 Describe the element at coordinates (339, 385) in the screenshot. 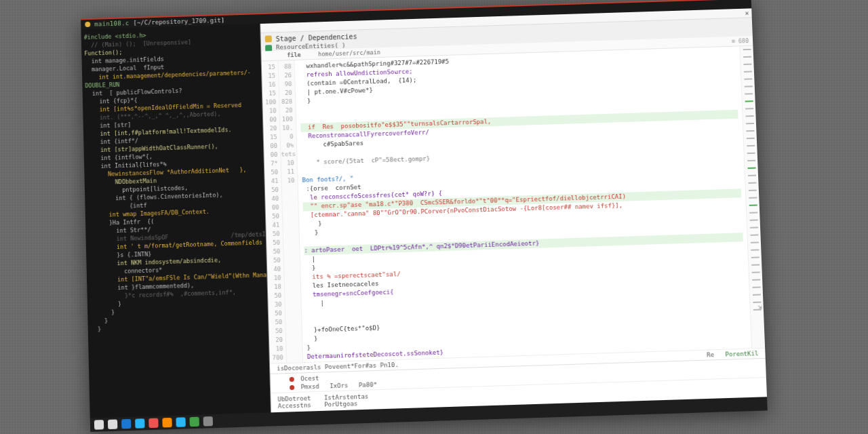

I see `bottom-tab: IxOrs` at that location.